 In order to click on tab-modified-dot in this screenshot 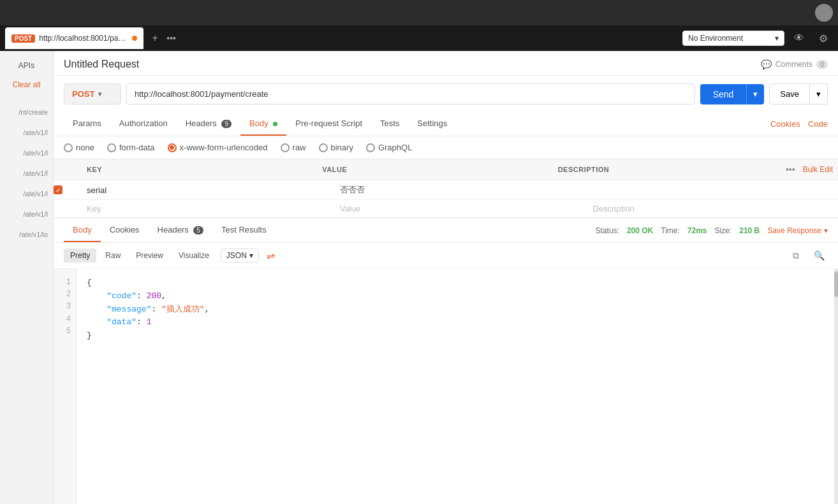, I will do `click(135, 38)`.